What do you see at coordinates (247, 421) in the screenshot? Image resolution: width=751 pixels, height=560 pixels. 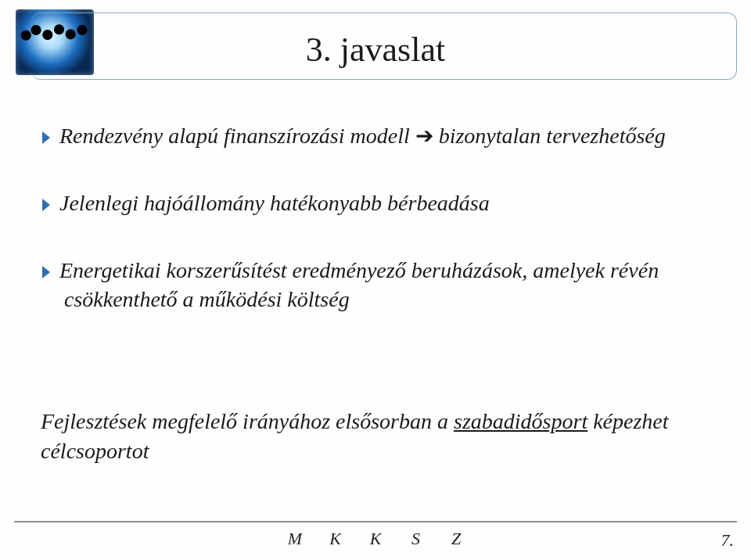 I see `conclusion-lead: Fejlesztések megfelelő irányához elsősor…` at bounding box center [247, 421].